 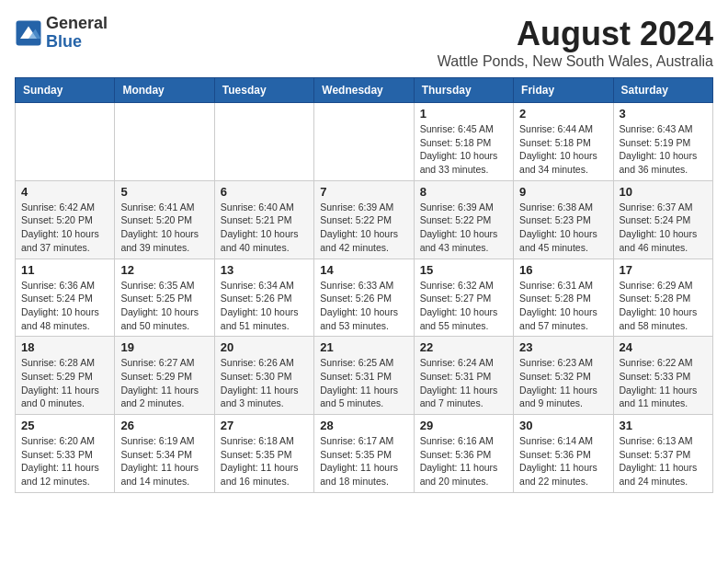 I want to click on day-info: Sunrise: 6:43 AM Sunset: 5:19 PM Dayligh…, so click(x=664, y=149).